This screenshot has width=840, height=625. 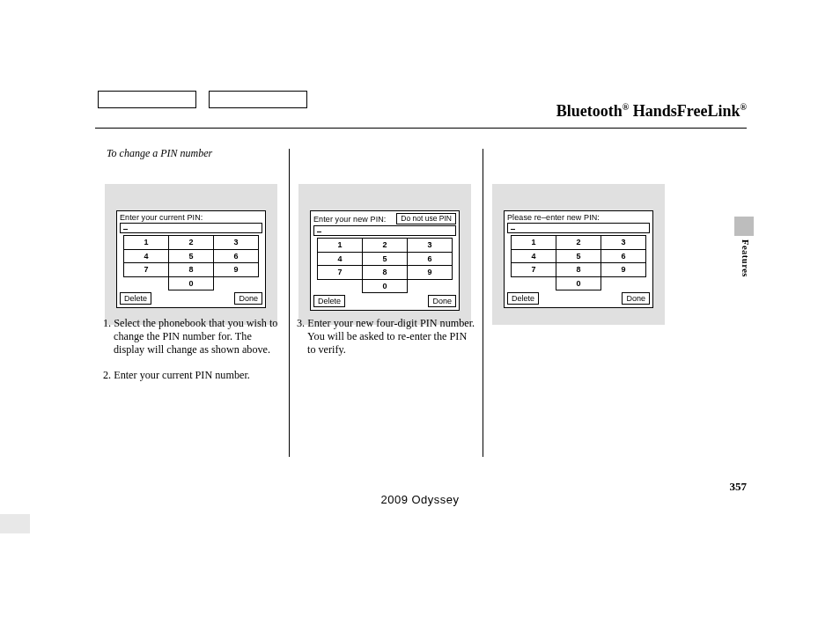 What do you see at coordinates (191, 254) in the screenshot?
I see `screen-background: Enter your current PIN: 1 2 3 4 5 6` at bounding box center [191, 254].